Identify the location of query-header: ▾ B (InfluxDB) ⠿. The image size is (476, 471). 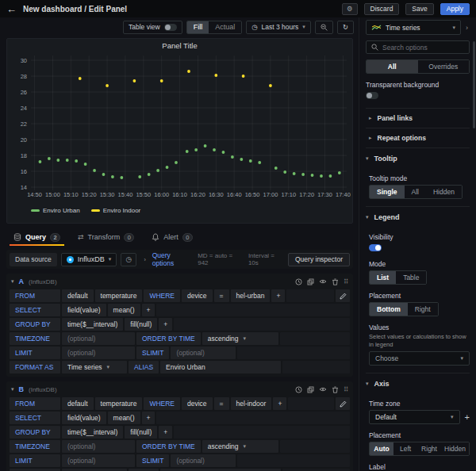
(179, 389).